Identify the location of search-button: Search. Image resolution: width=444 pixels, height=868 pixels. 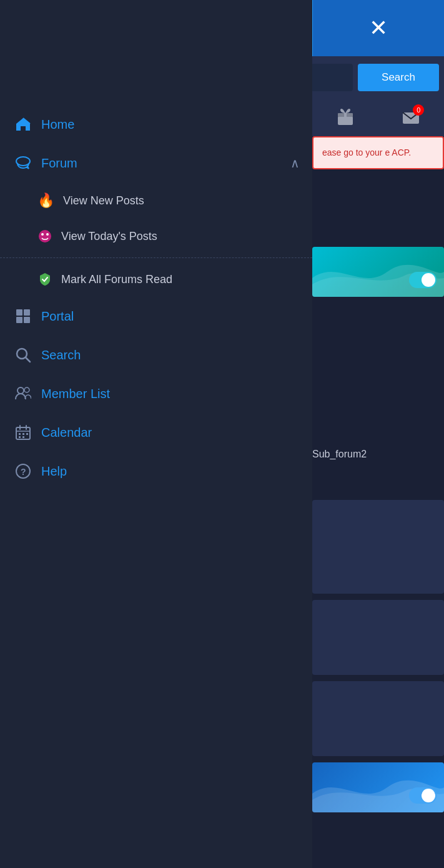
(398, 77).